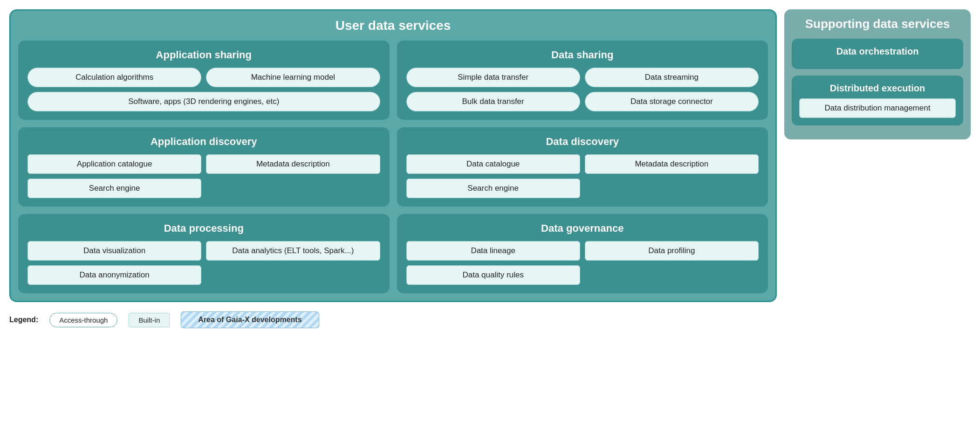 The width and height of the screenshot is (980, 435). I want to click on legend-access-through: Access-through, so click(83, 320).